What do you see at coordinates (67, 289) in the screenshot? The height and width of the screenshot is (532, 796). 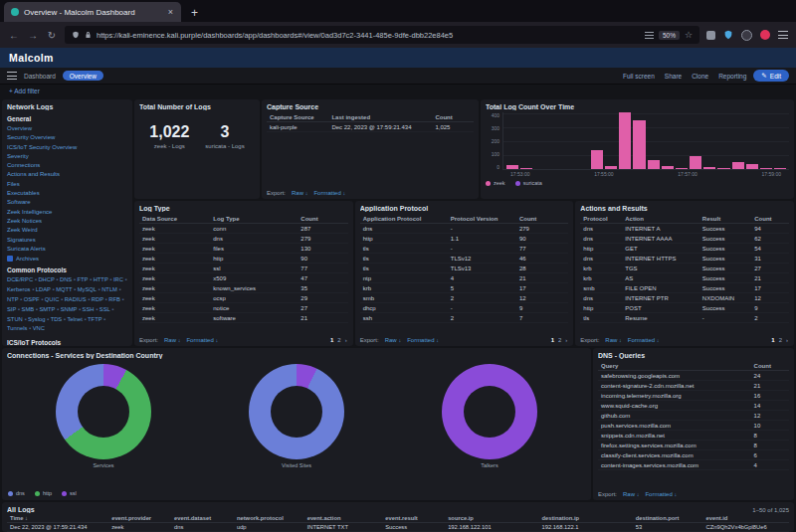 I see `protocol-link-mqtt: MQTT` at bounding box center [67, 289].